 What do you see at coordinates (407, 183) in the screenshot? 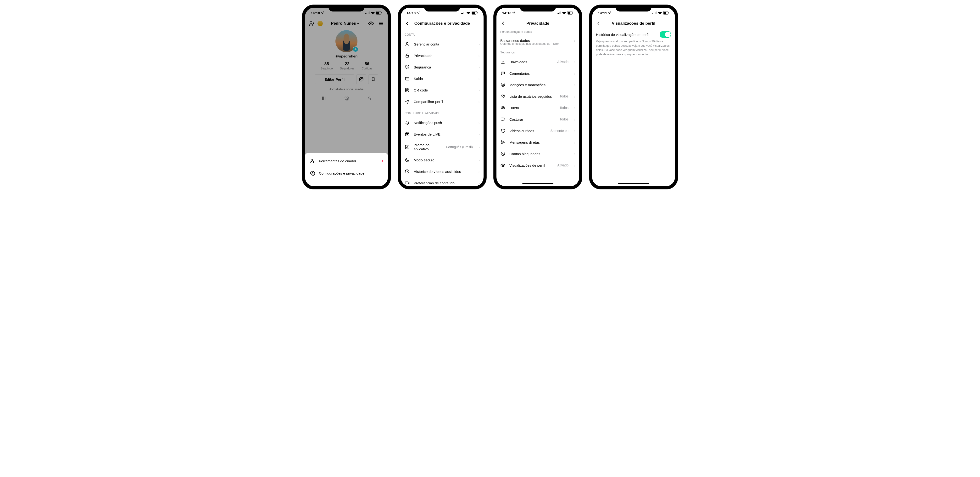
I see `video-icon` at bounding box center [407, 183].